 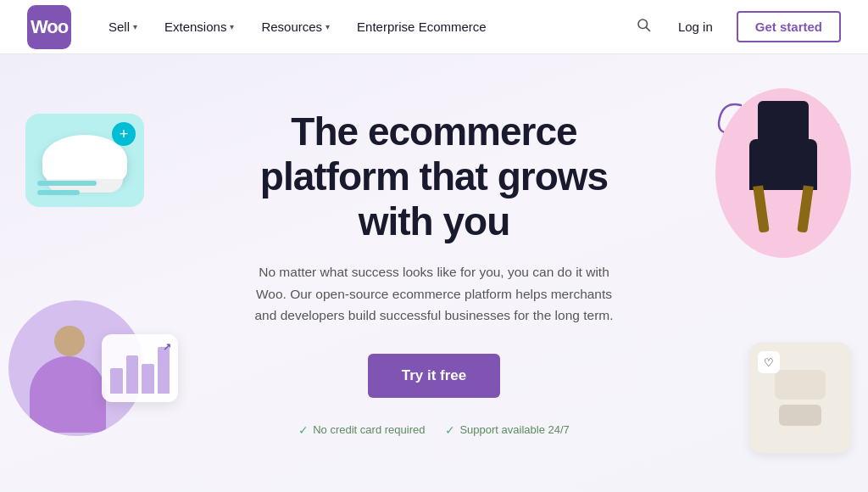 I want to click on get-started-button: Get started, so click(x=788, y=27).